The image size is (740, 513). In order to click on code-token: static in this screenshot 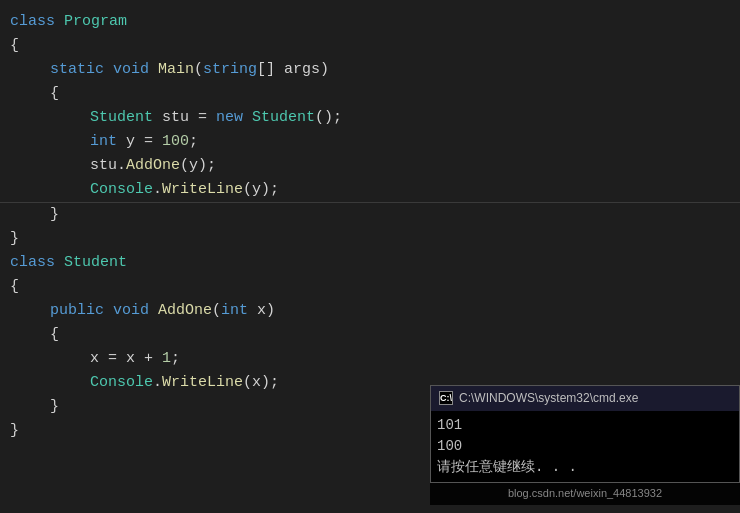, I will do `click(77, 70)`.